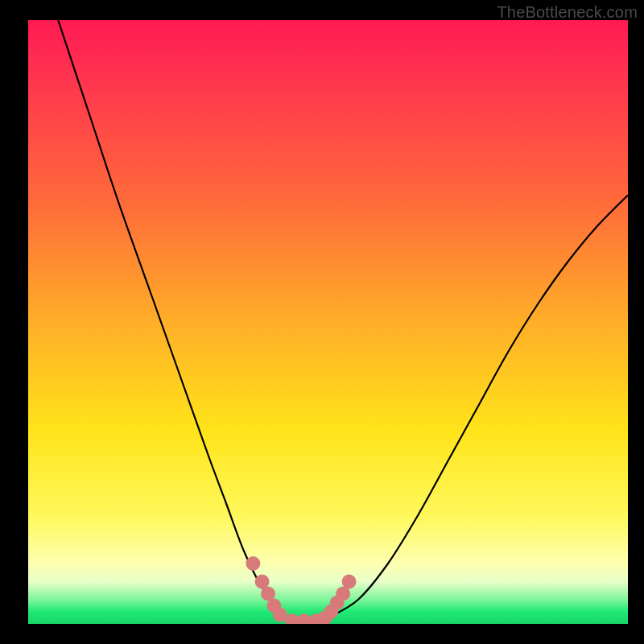 This screenshot has width=644, height=644. I want to click on watermark-text: TheBottleneck.com, so click(567, 13).